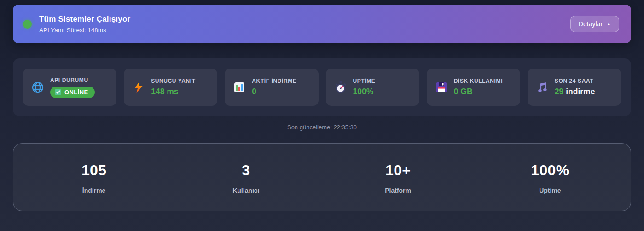 Image resolution: width=644 pixels, height=231 pixels. I want to click on chevron-up-icon: ▲, so click(609, 24).